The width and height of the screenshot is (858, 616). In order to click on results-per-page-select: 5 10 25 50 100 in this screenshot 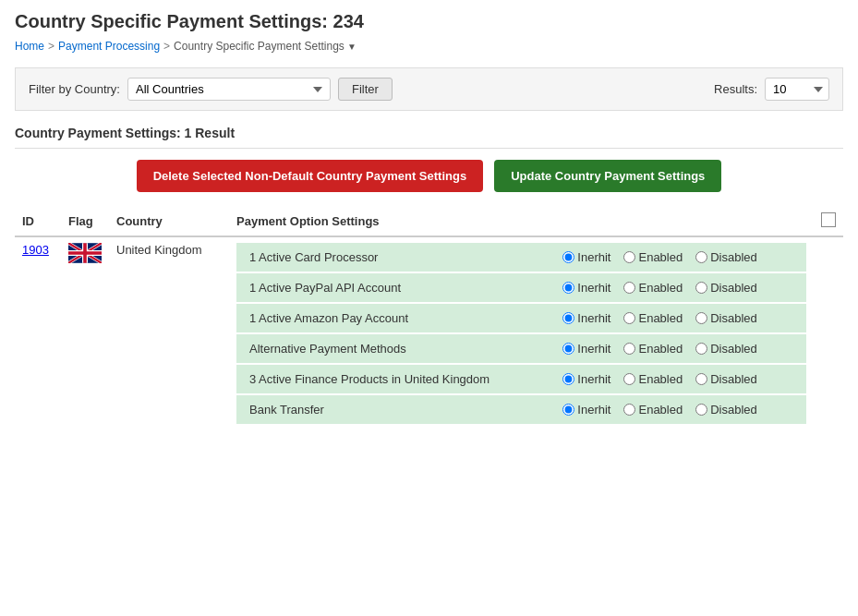, I will do `click(797, 89)`.